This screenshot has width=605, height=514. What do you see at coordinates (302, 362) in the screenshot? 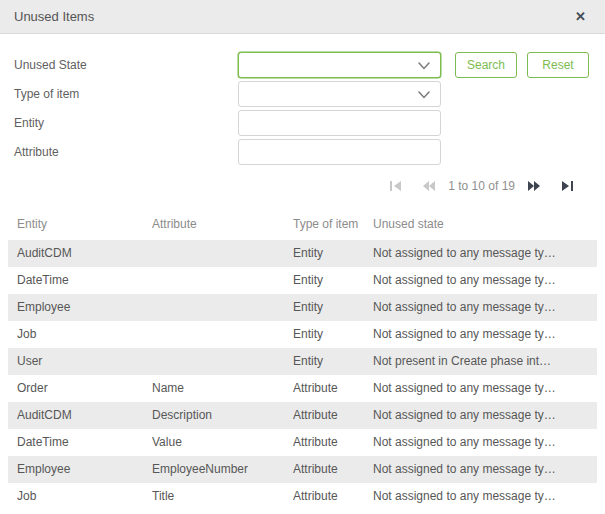
I see `table-row: UserEntityNot present in Create phase in…` at bounding box center [302, 362].